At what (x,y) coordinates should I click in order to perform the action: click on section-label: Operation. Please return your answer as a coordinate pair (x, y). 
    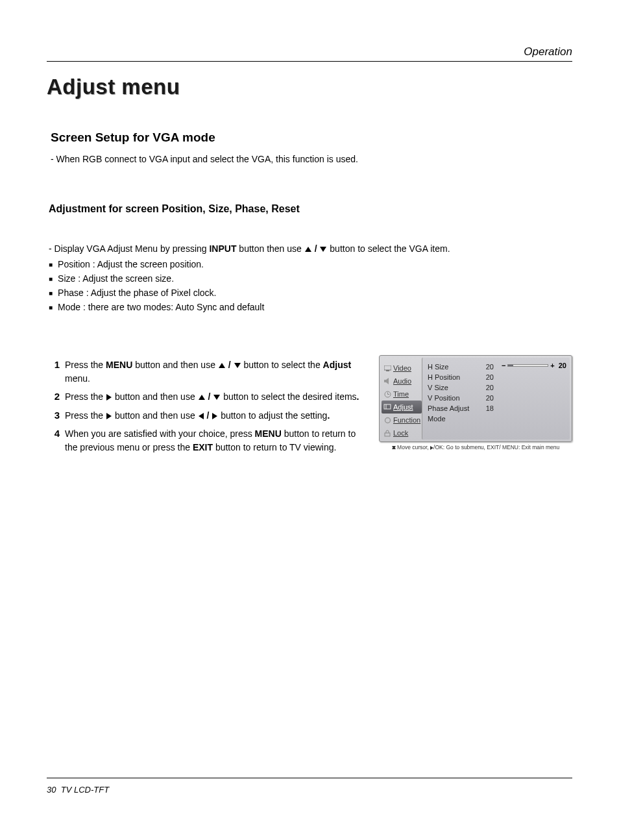
    Looking at the image, I should click on (310, 52).